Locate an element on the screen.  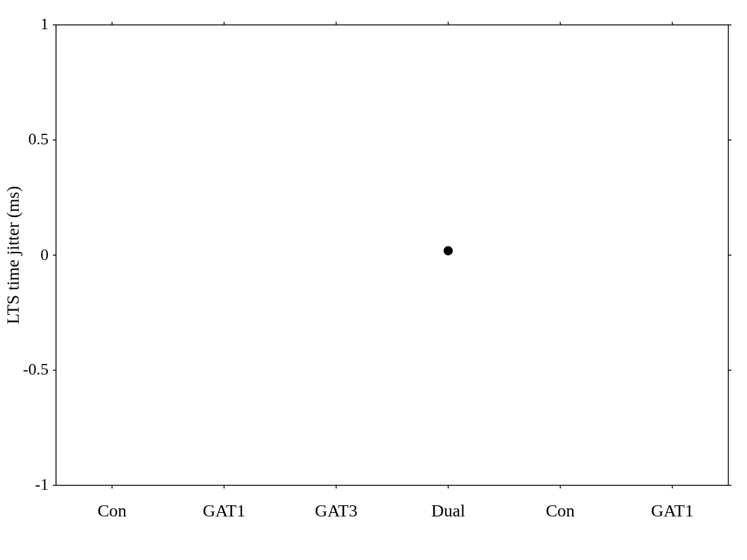
xlabel-gat1-1: GAT1 is located at coordinates (224, 510).